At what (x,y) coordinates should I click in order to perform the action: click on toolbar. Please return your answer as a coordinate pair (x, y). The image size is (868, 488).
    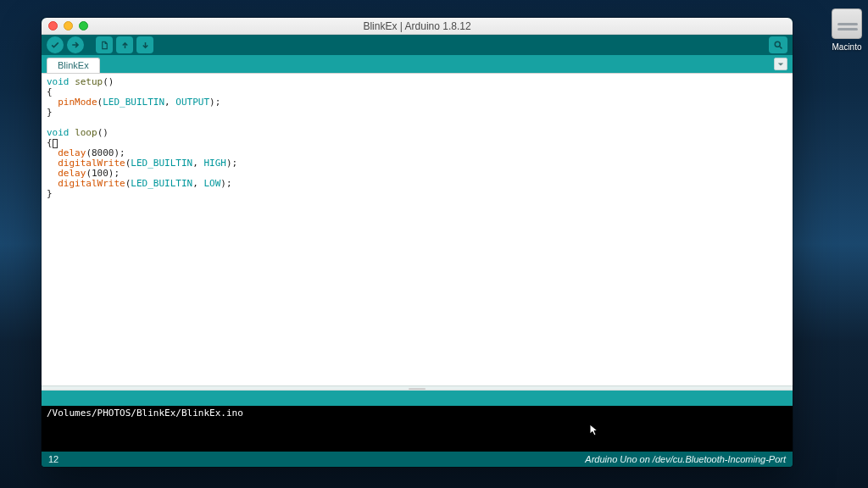
    Looking at the image, I should click on (417, 45).